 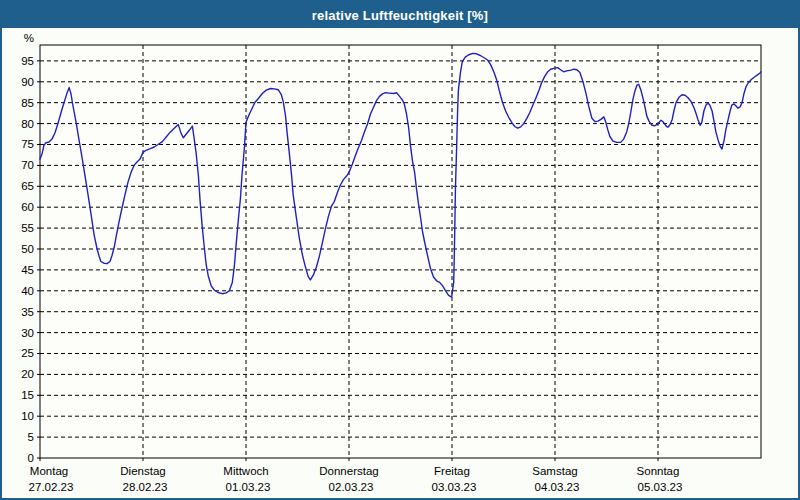 What do you see at coordinates (28, 61) in the screenshot?
I see `y-tick-label: 95` at bounding box center [28, 61].